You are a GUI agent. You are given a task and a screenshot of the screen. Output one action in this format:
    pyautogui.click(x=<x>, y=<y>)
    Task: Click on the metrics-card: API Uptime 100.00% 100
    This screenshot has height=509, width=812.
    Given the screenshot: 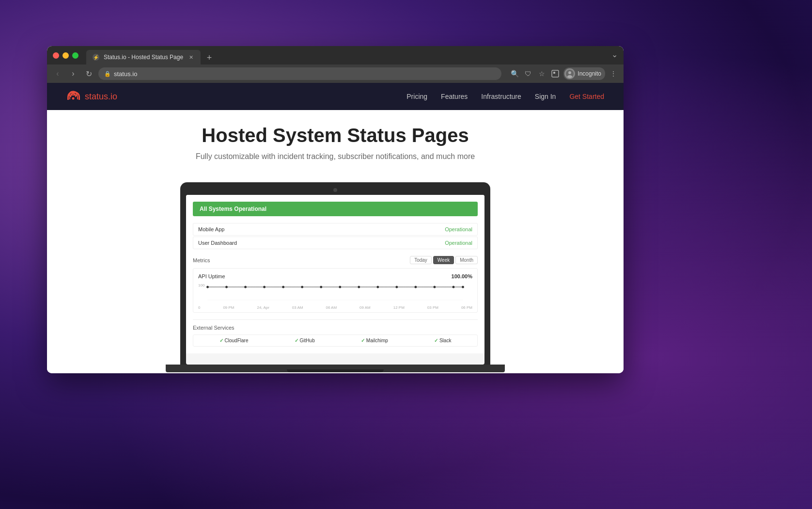 What is the action you would take?
    pyautogui.click(x=335, y=290)
    